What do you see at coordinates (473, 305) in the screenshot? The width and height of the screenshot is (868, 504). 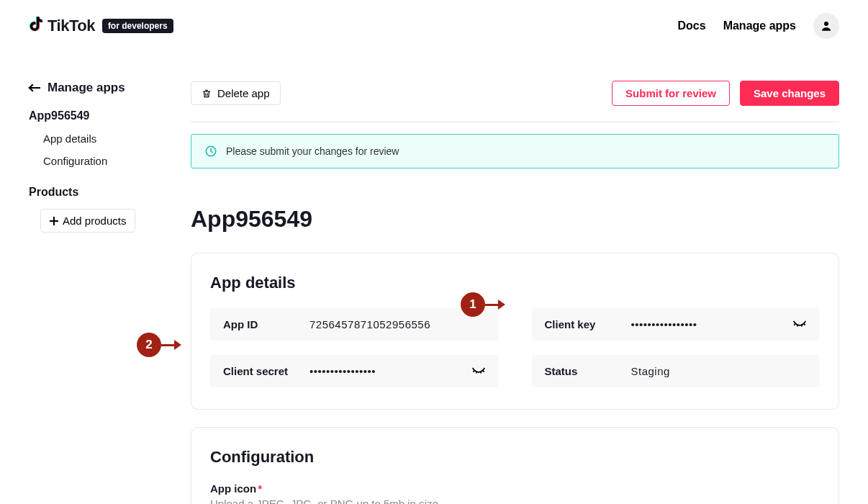 I see `marker-1-circle: 1` at bounding box center [473, 305].